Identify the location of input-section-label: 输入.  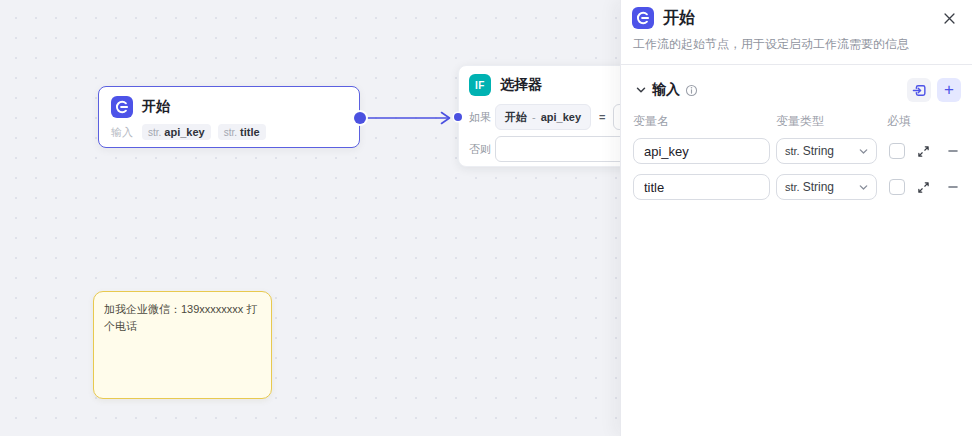
(666, 90).